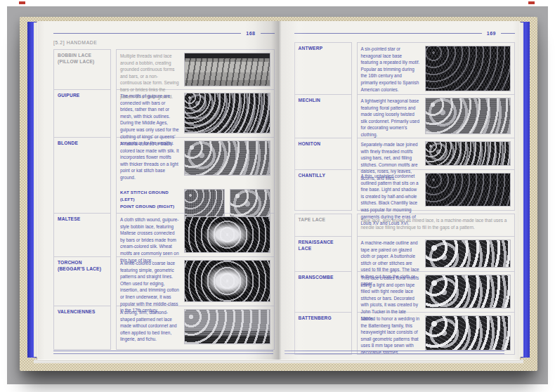 The width and height of the screenshot is (555, 392). I want to click on maltese-lace-photo, so click(228, 235).